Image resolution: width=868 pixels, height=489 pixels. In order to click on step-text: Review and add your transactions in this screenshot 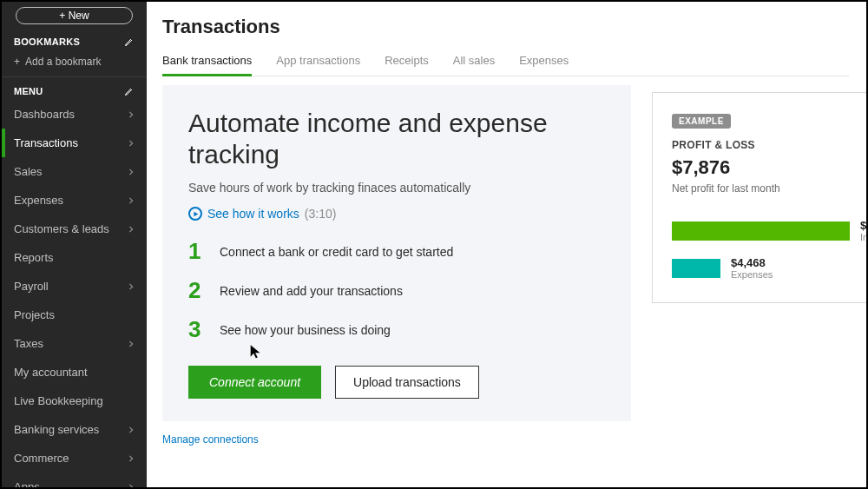, I will do `click(311, 291)`.